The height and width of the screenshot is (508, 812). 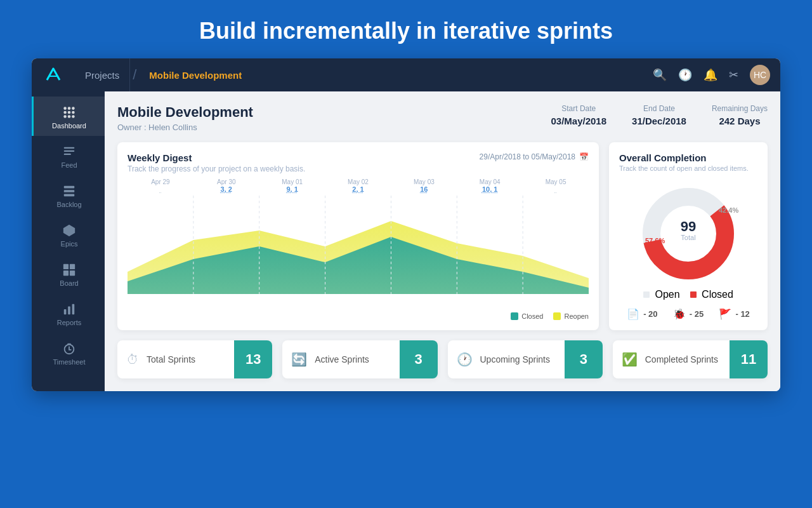 What do you see at coordinates (749, 359) in the screenshot?
I see `completed-sprints-value: 11` at bounding box center [749, 359].